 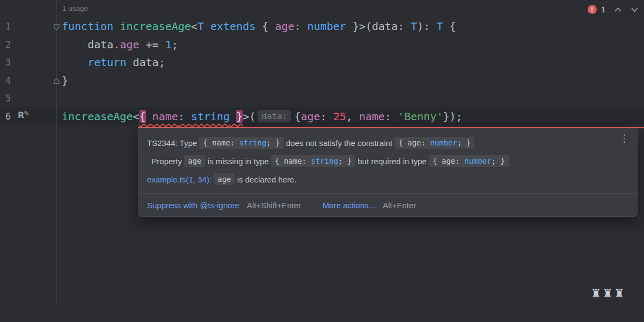 What do you see at coordinates (16, 45) in the screenshot?
I see `line-number: 2` at bounding box center [16, 45].